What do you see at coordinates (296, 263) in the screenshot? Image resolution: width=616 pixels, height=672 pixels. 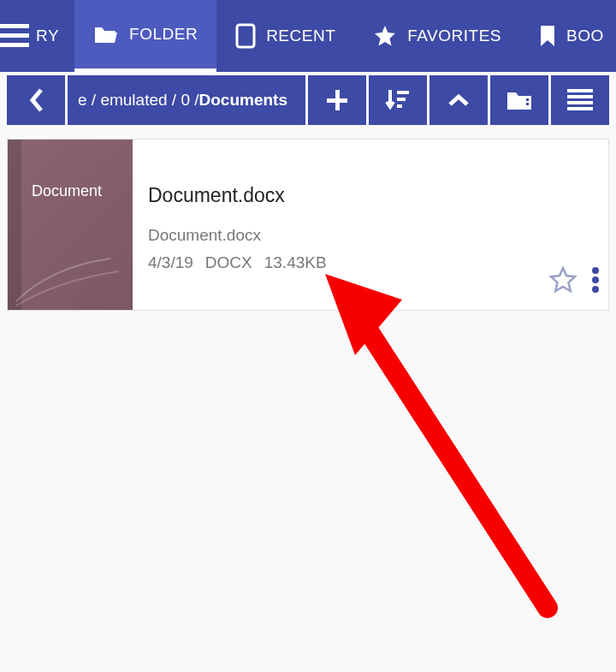 I see `file-size: 13.43KB` at bounding box center [296, 263].